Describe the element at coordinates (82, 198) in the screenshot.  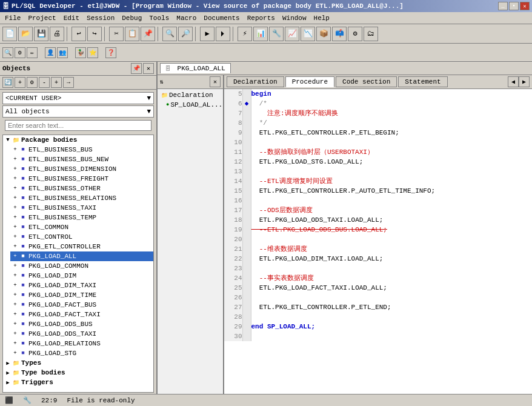
I see `tree-etl-business-relations: + ■ ETL_BUSINESS_RELATIONS` at that location.